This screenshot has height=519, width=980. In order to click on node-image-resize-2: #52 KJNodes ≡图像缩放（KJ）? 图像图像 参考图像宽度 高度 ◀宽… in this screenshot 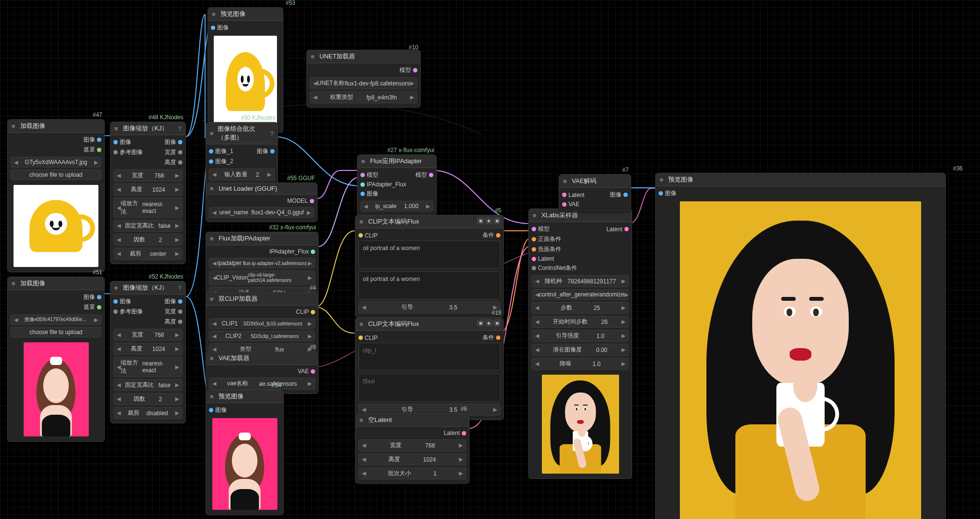, I will do `click(148, 352)`.